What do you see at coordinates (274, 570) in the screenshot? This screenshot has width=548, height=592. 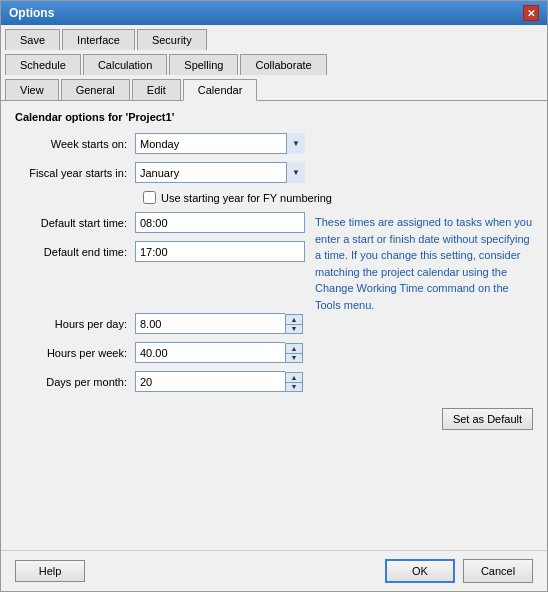 I see `bottom-bar: Help OK Cancel` at bounding box center [274, 570].